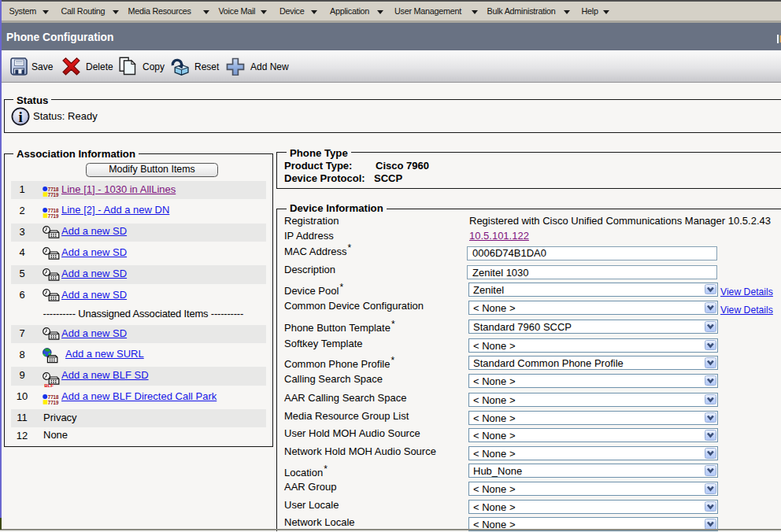 The height and width of the screenshot is (532, 781). I want to click on svg-text: i, so click(20, 116).